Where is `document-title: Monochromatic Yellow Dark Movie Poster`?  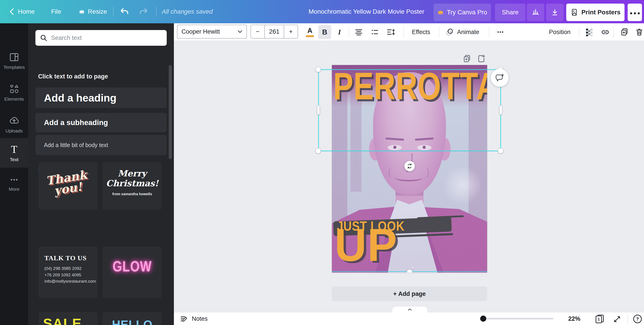 document-title: Monochromatic Yellow Dark Movie Poster is located at coordinates (366, 12).